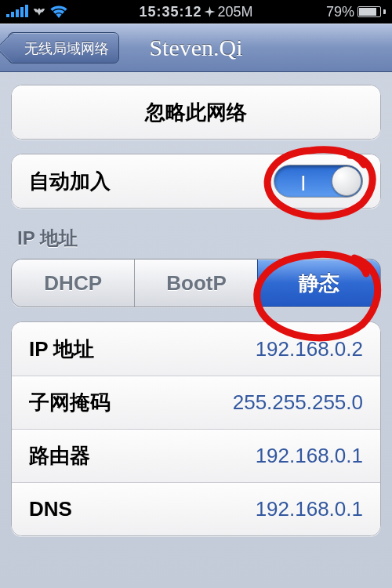  I want to click on back-button: 无线局域网络, so click(64, 48).